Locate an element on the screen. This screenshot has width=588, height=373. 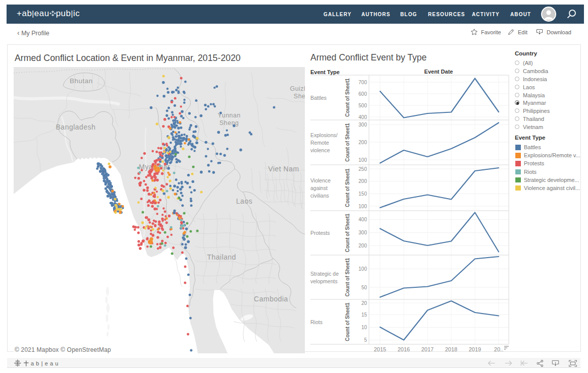
svg-text: Laos is located at coordinates (244, 201).